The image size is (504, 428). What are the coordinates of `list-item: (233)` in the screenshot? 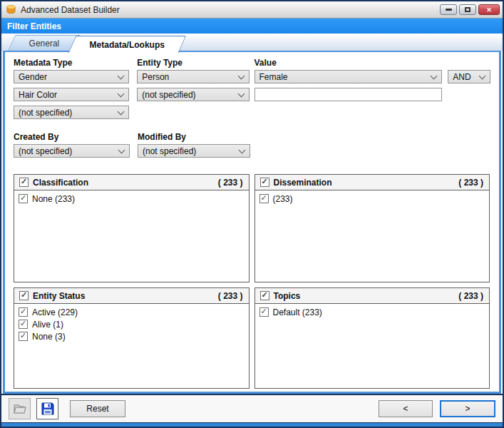 It's located at (372, 198).